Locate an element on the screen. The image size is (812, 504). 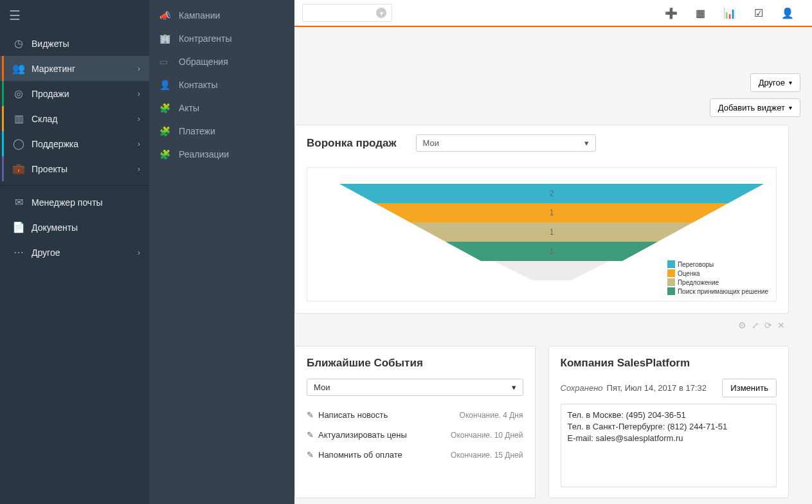
note-body: Тел. в Москве: (495) 204-36-51Тел. в Сан… is located at coordinates (669, 446).